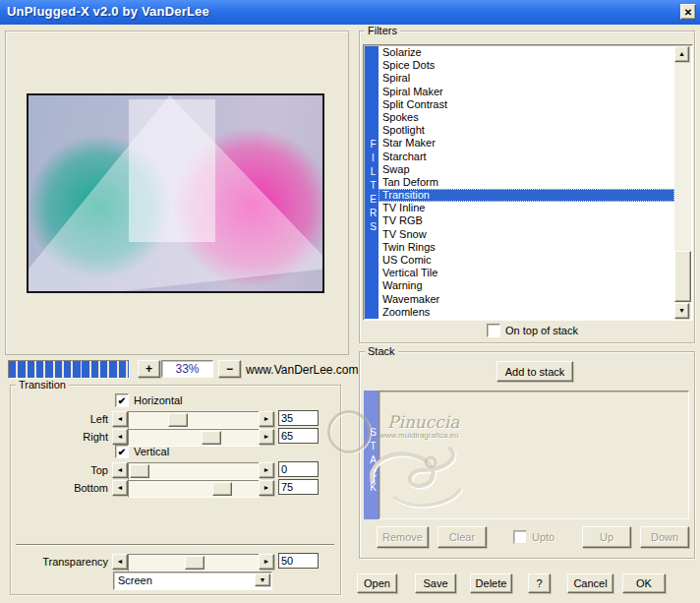 The width and height of the screenshot is (700, 603). What do you see at coordinates (120, 437) in the screenshot?
I see `right-slider-decrement-button: ◄` at bounding box center [120, 437].